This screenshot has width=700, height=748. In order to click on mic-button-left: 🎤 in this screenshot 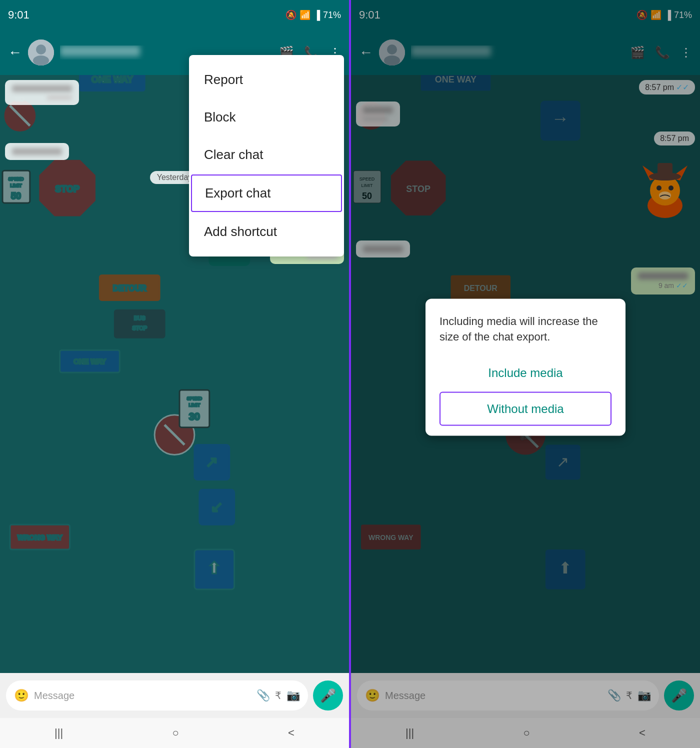, I will do `click(328, 696)`.